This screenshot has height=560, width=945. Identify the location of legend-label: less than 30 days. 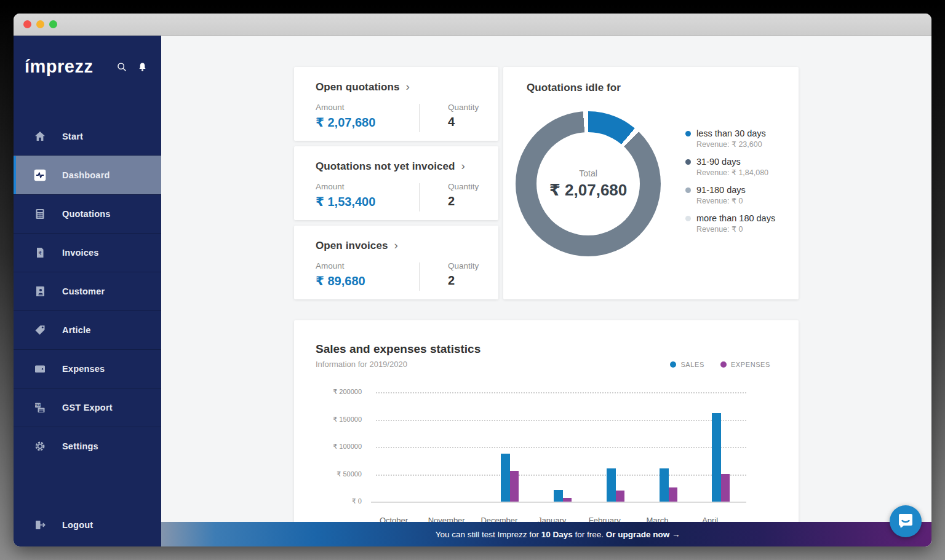
(731, 133).